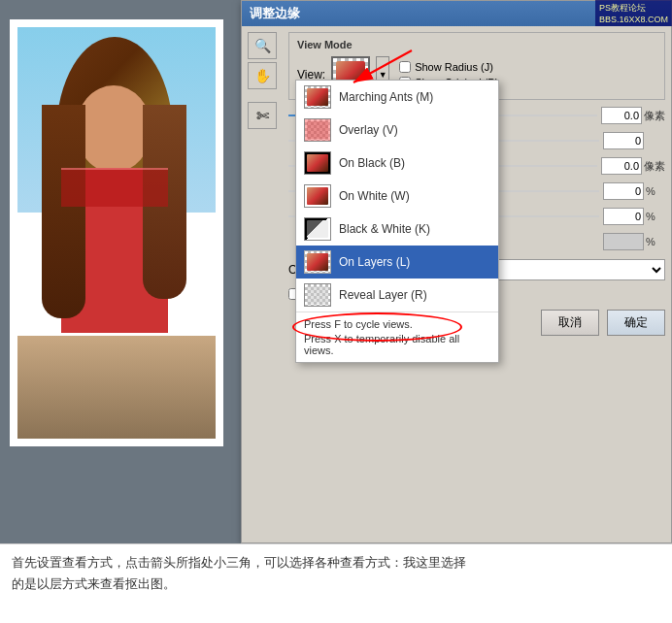 The height and width of the screenshot is (623, 672). What do you see at coordinates (64, 212) in the screenshot?
I see `person-hair-left` at bounding box center [64, 212].